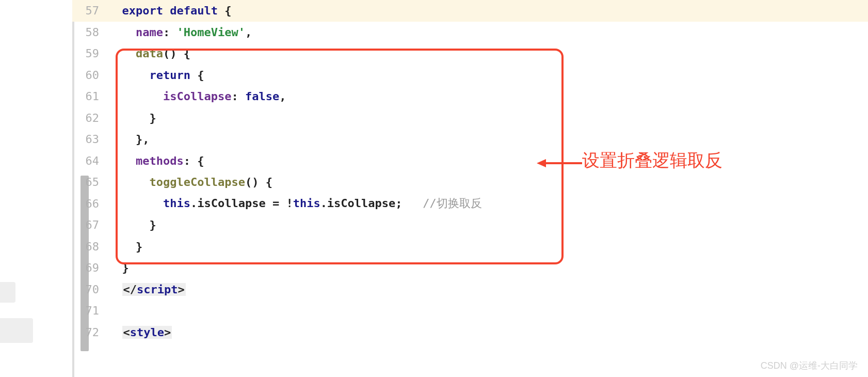 The width and height of the screenshot is (868, 377). I want to click on code-line: 69 }, so click(470, 268).